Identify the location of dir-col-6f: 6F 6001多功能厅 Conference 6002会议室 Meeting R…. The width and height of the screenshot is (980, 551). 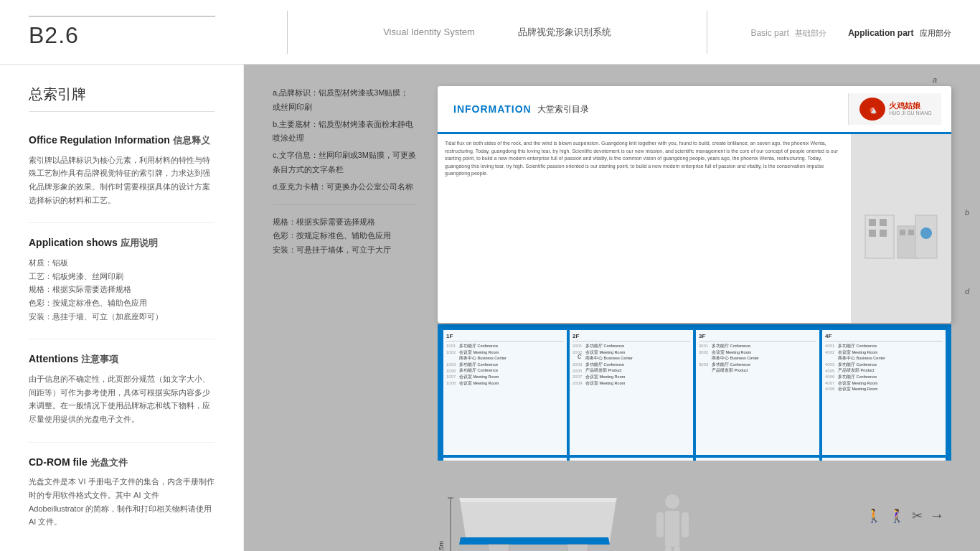
(631, 459).